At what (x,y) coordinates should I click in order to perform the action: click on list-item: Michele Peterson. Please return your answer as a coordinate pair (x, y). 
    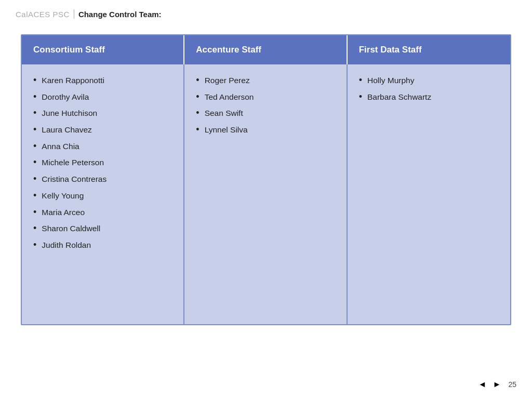
    Looking at the image, I should click on (103, 163).